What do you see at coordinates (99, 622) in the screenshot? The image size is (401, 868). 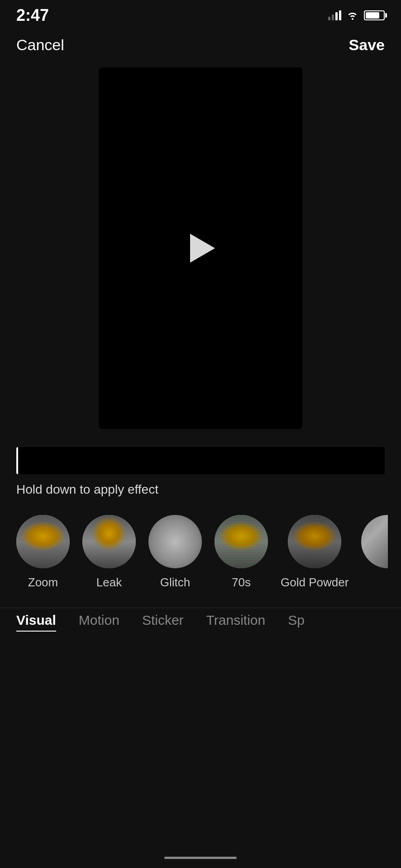 I see `tab-motion: Motion` at bounding box center [99, 622].